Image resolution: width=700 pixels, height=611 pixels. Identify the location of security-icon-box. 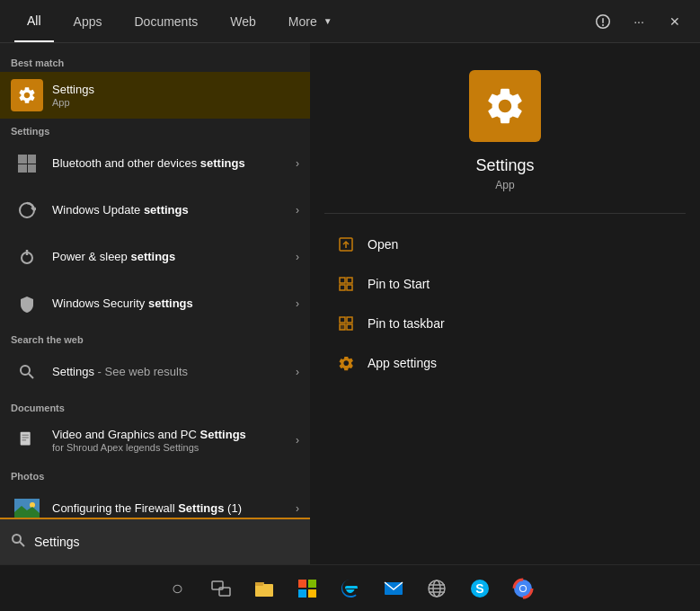
(27, 304).